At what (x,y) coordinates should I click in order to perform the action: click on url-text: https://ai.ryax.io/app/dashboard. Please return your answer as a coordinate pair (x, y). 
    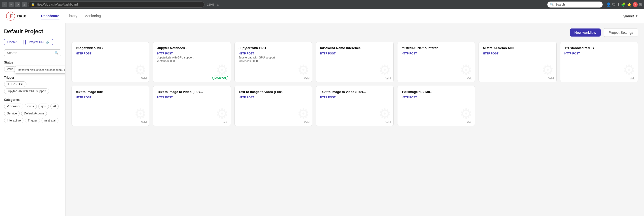
    Looking at the image, I should click on (56, 5).